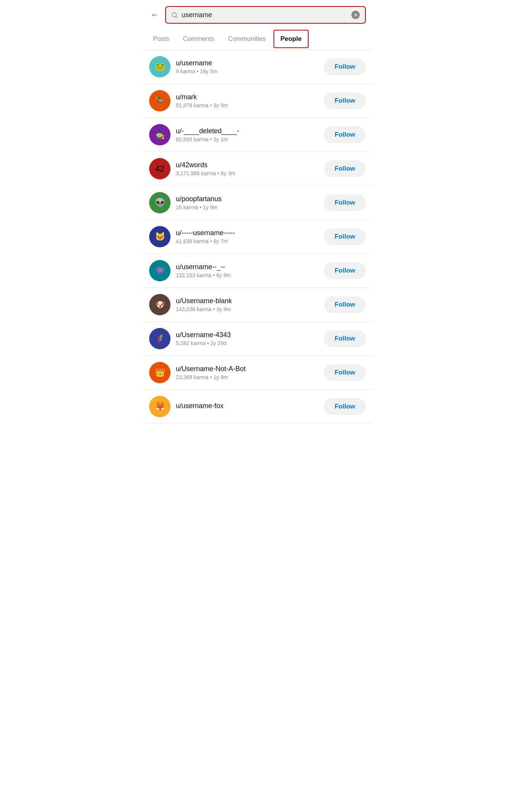  What do you see at coordinates (247, 301) in the screenshot?
I see `user-name: u/Username-blank` at bounding box center [247, 301].